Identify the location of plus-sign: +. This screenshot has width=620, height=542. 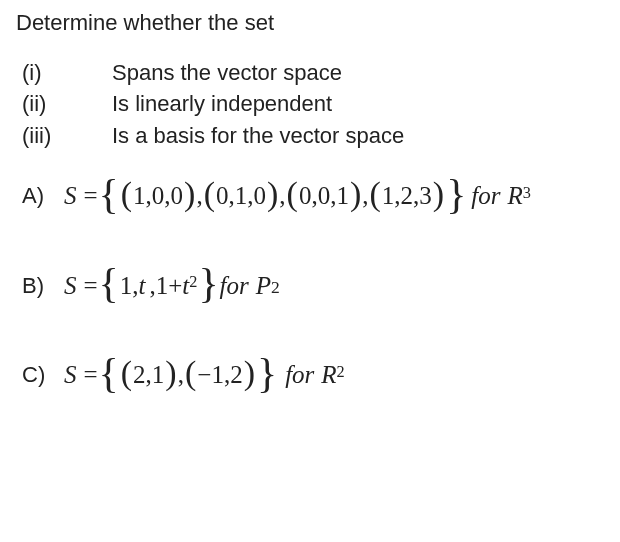
(175, 286).